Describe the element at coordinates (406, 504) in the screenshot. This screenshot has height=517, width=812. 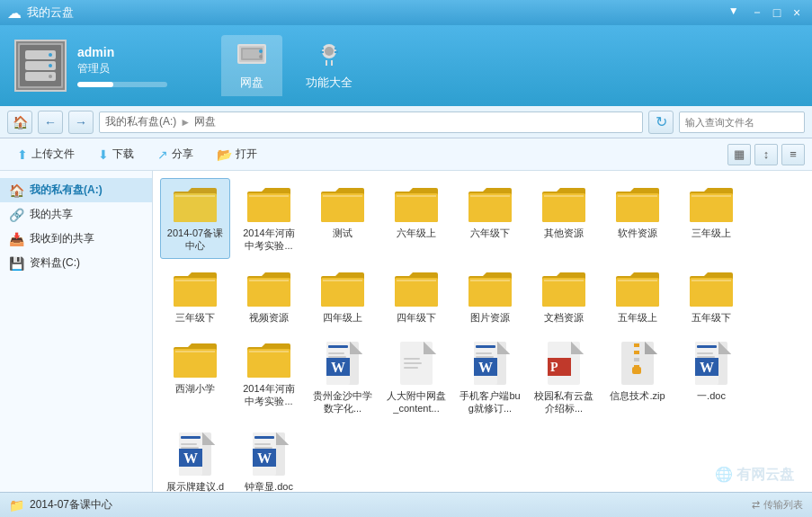
I see `statusbar: 📁 2014-07备课中心 ⇄ 传输列表` at that location.